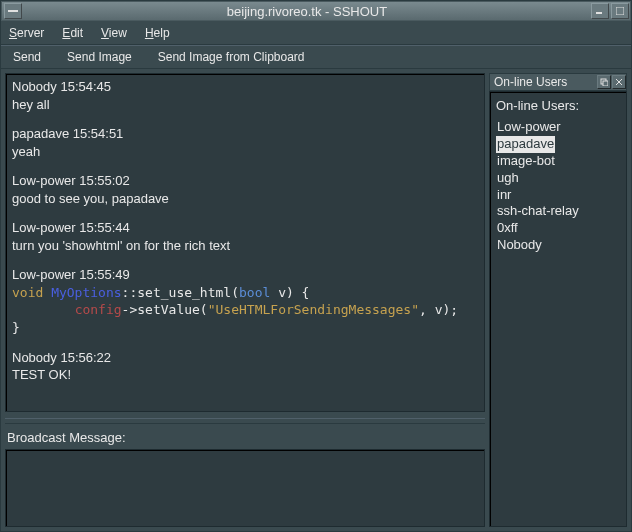 This screenshot has width=632, height=532. Describe the element at coordinates (245, 366) in the screenshot. I see `chat-message: Nobody 15:56:22 TEST OK!` at that location.